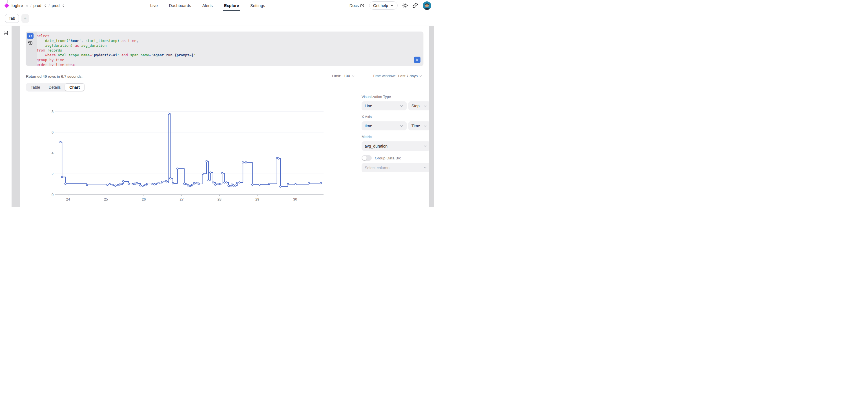 The width and height of the screenshot is (868, 414). I want to click on limit-value: 100, so click(347, 76).